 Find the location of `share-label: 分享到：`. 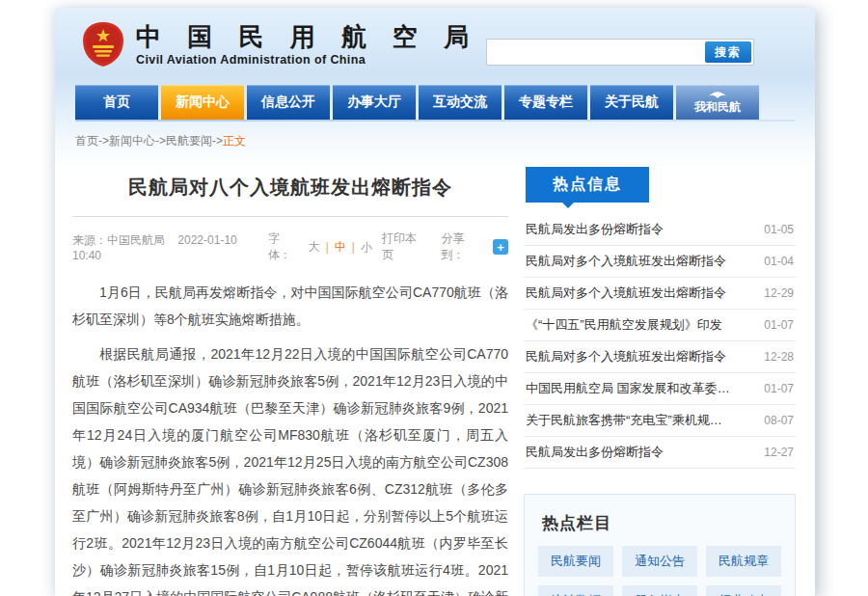

share-label: 分享到： is located at coordinates (465, 247).